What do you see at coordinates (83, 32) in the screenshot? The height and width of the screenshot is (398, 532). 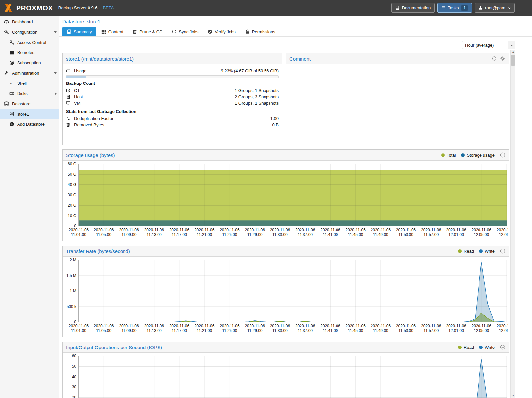 I see `tab-label: Summary` at bounding box center [83, 32].